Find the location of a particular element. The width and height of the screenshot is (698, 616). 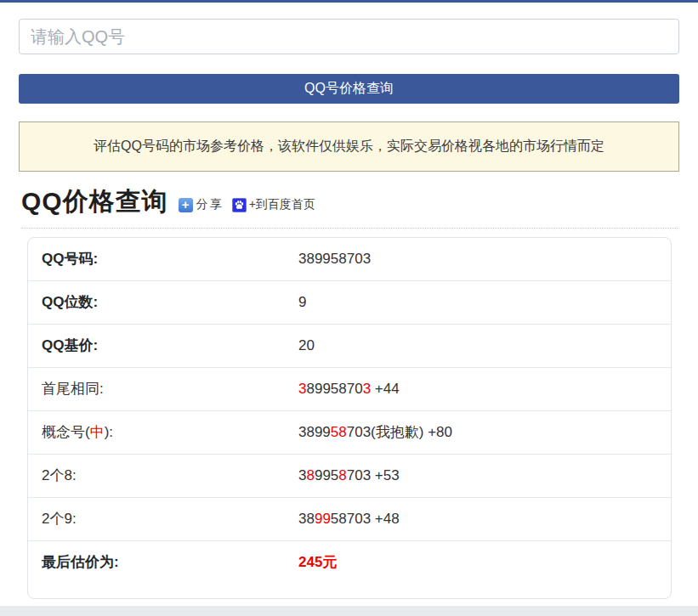

table-row: 2个8:389958703 +53 is located at coordinates (349, 476).